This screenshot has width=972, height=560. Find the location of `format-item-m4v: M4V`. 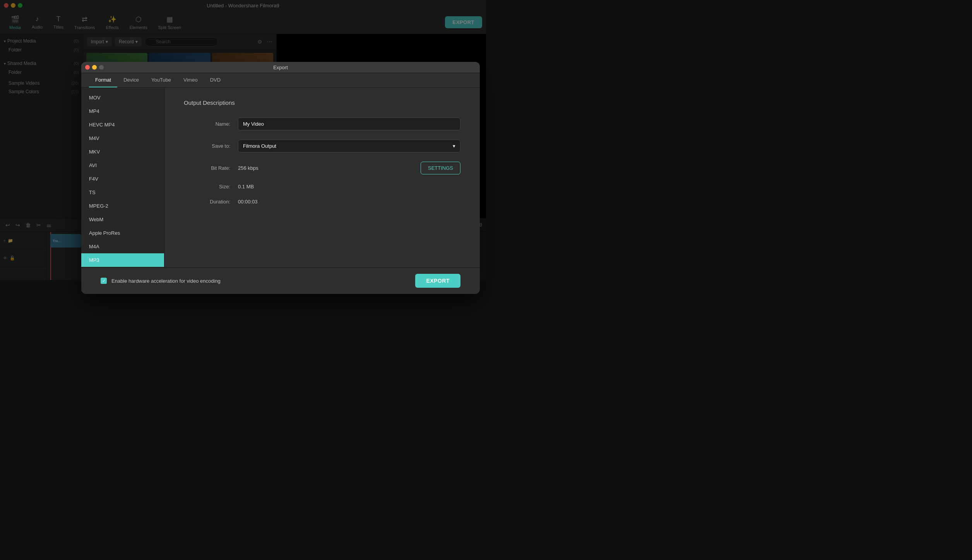

format-item-m4v: M4V is located at coordinates (123, 138).